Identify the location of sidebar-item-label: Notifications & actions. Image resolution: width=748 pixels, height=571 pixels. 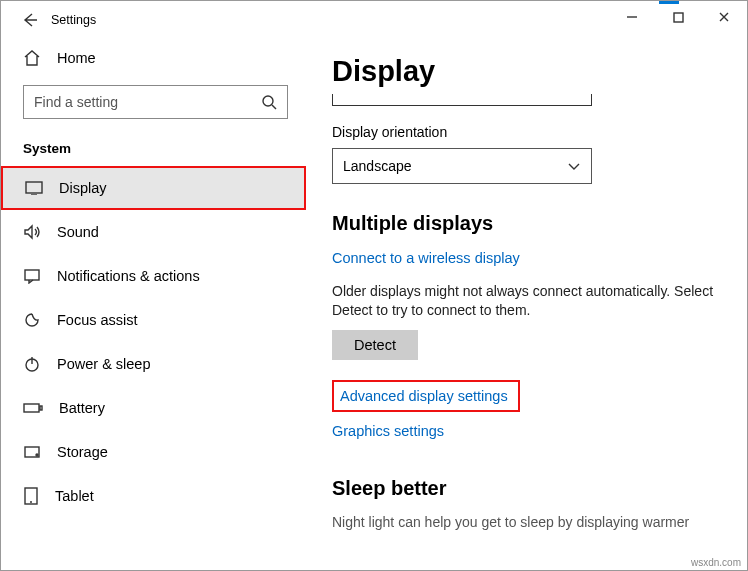
(128, 276).